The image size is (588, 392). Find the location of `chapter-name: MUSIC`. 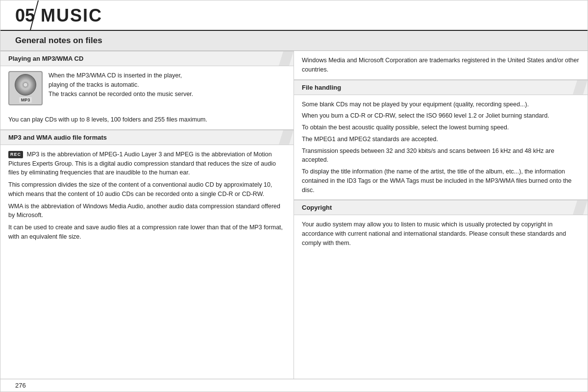

chapter-name: MUSIC is located at coordinates (72, 16).